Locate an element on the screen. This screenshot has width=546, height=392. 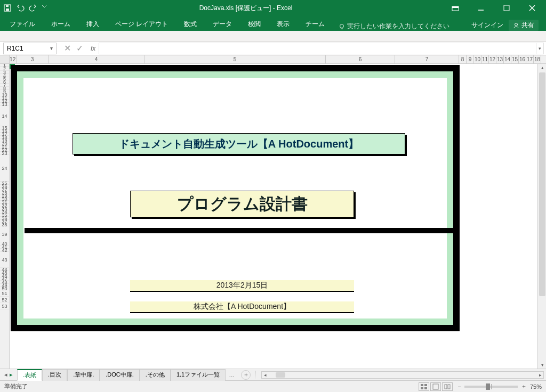
hscroll-thumb is located at coordinates (280, 375).